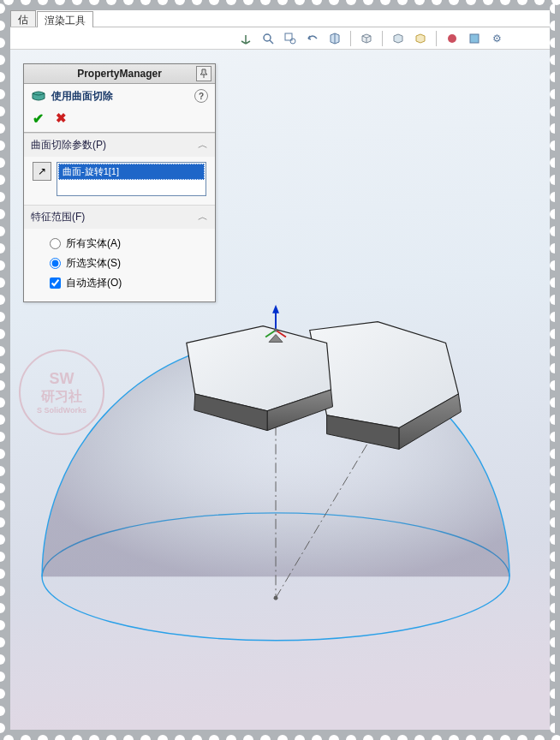  Describe the element at coordinates (398, 39) in the screenshot. I see `display-style-icon` at that location.